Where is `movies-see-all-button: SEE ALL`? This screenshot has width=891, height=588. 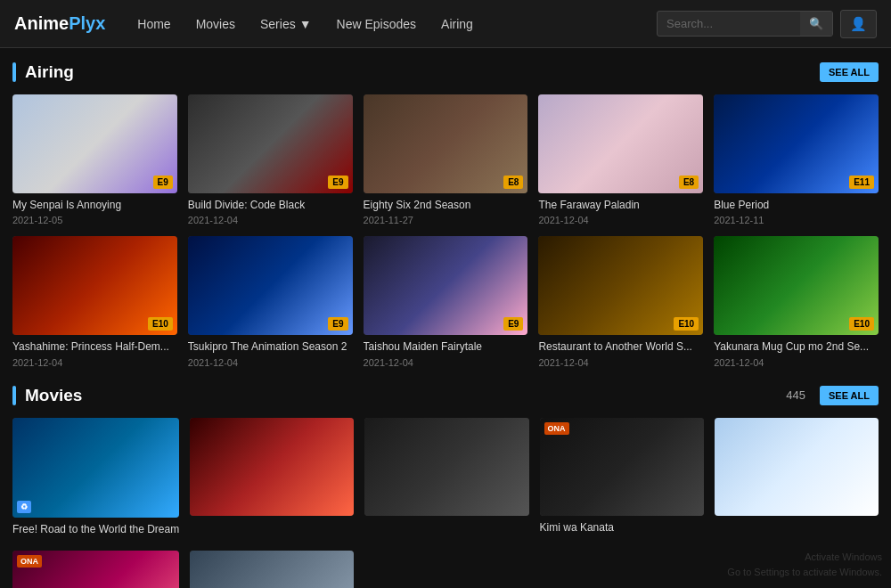
movies-see-all-button: SEE ALL is located at coordinates (849, 396).